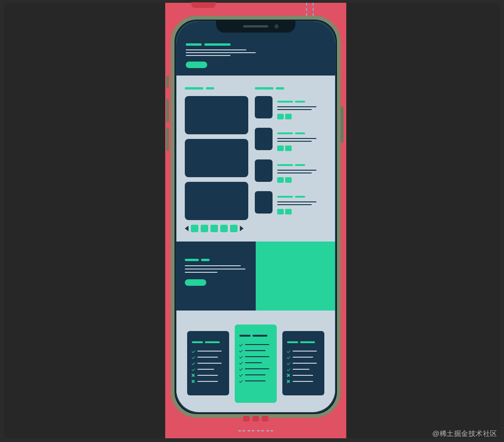  Describe the element at coordinates (256, 26) in the screenshot. I see `phone-notch` at that location.